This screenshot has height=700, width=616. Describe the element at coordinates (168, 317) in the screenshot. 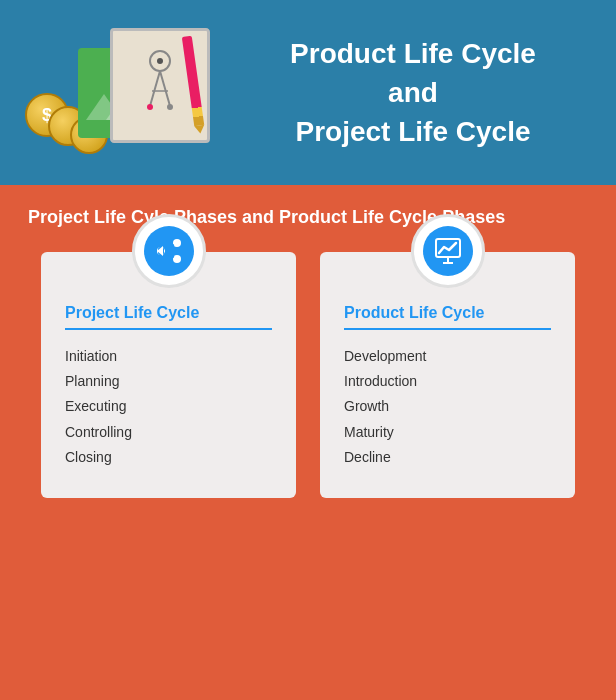

I see `project-card-title: Project Life Cycle` at that location.